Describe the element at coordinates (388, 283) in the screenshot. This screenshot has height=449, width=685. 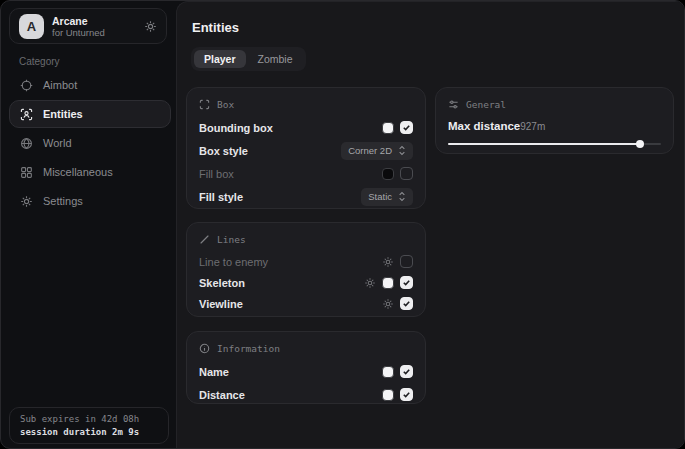
I see `skeleton-color-swatch` at that location.